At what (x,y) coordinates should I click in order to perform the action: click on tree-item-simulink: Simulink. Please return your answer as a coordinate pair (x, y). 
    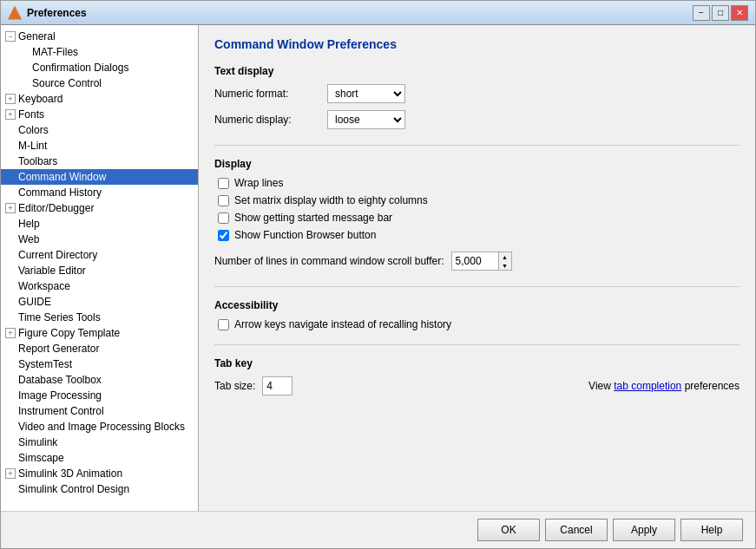
    Looking at the image, I should click on (99, 442).